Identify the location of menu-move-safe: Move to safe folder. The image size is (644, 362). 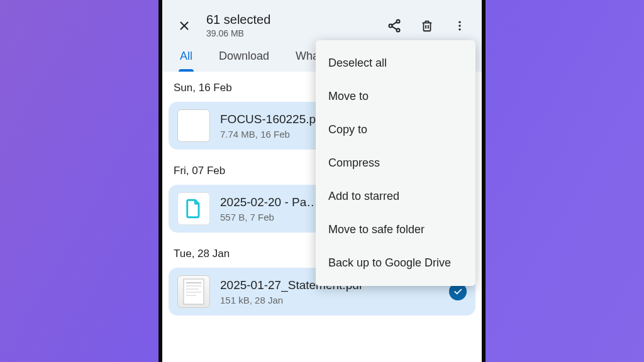
(396, 230).